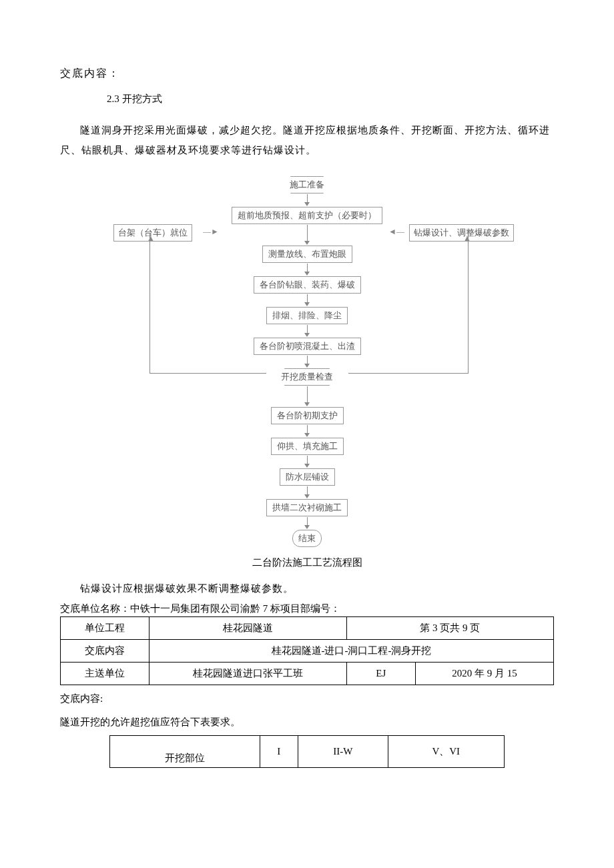  Describe the element at coordinates (307, 416) in the screenshot. I see `flow-node-8: 各台阶初期支护` at that location.